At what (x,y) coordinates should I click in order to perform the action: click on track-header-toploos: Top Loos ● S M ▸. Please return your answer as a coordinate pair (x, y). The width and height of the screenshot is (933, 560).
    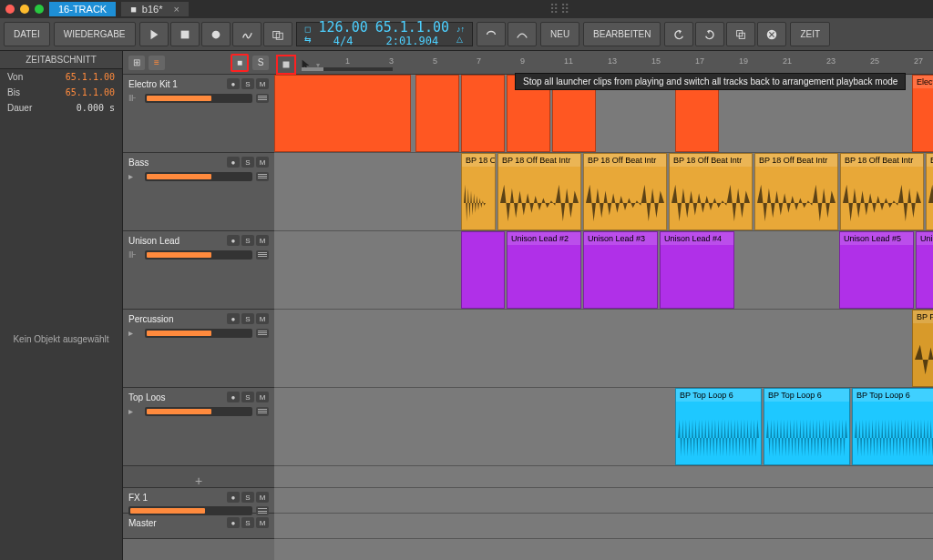
    Looking at the image, I should click on (199, 427).